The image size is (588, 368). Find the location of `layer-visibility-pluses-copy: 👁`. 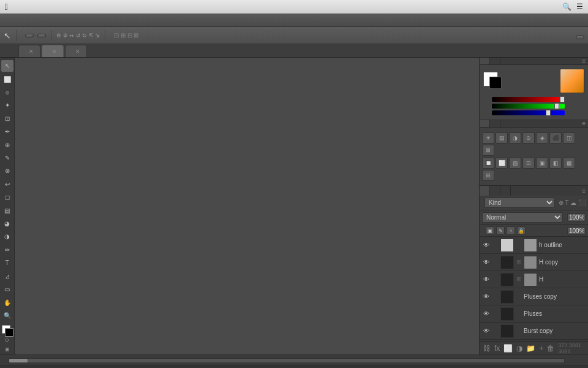

layer-visibility-pluses-copy: 👁 is located at coordinates (486, 297).